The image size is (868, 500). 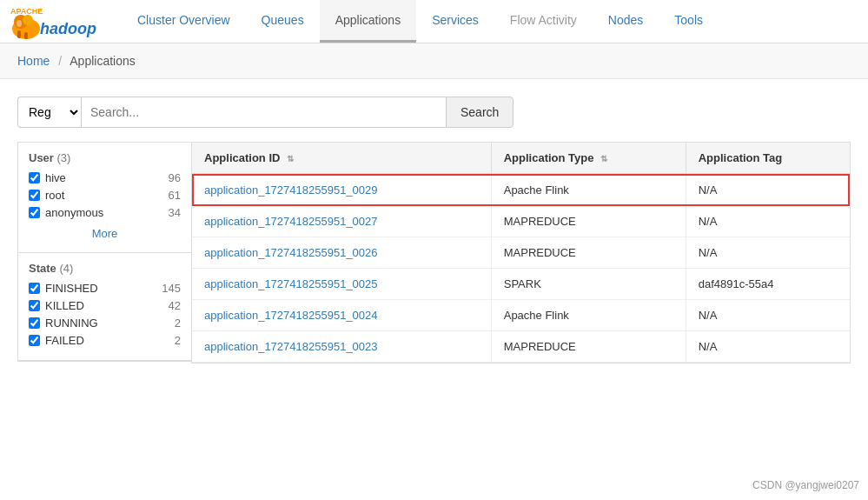 I want to click on filter-label-user-hive: hive, so click(x=47, y=177).